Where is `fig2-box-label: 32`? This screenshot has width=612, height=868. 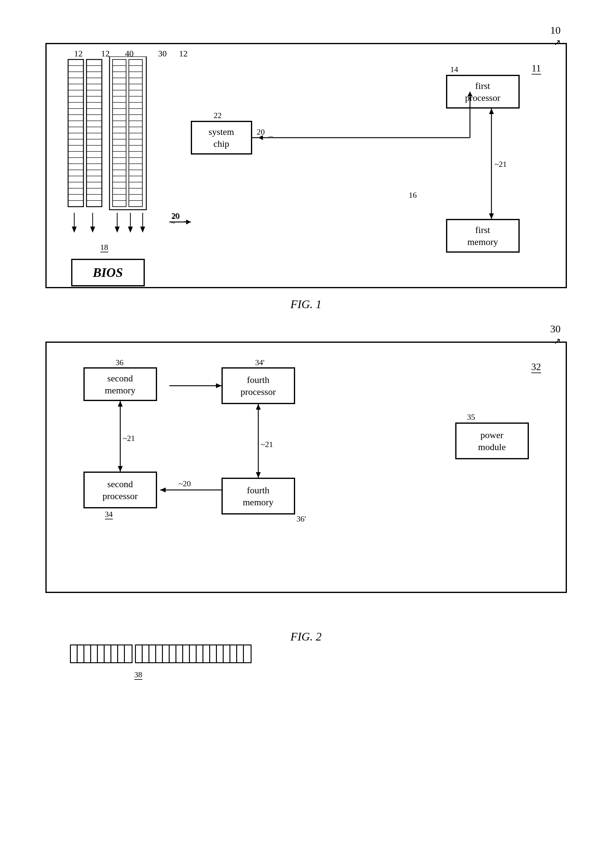
fig2-box-label: 32 is located at coordinates (536, 367).